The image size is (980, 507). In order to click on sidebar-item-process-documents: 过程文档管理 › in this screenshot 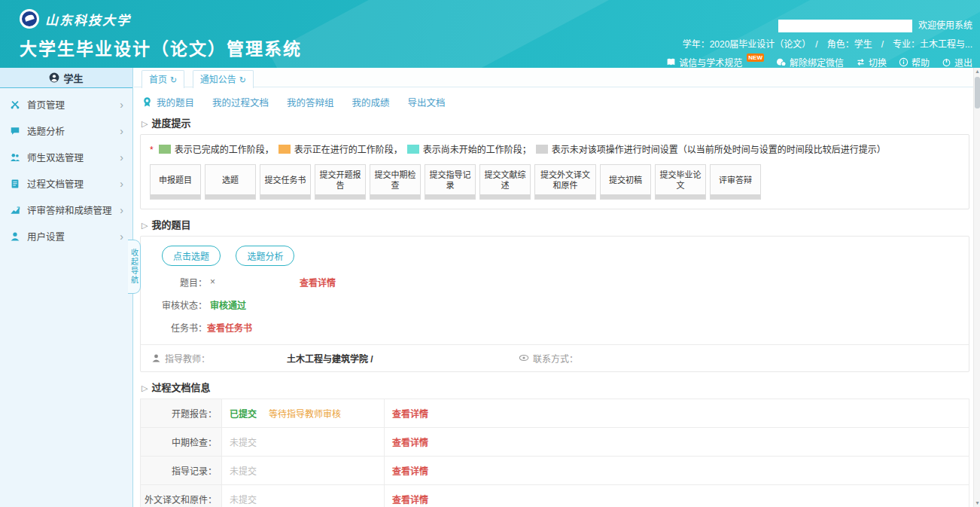, I will do `click(66, 184)`.